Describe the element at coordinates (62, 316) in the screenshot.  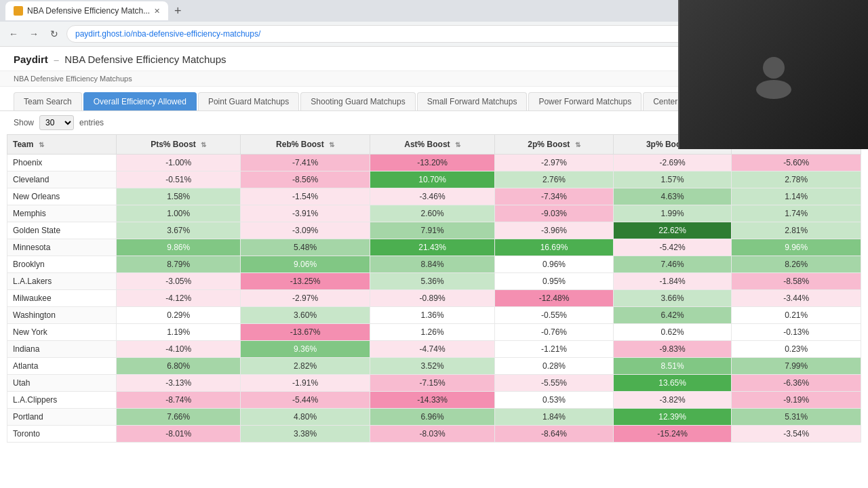
I see `cell-team: Washington` at that location.